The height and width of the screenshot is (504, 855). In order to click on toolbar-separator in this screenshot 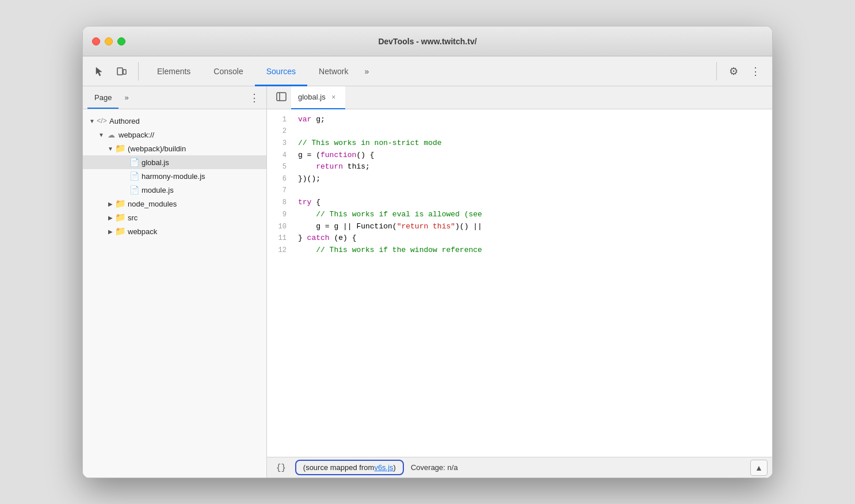, I will do `click(138, 71)`.